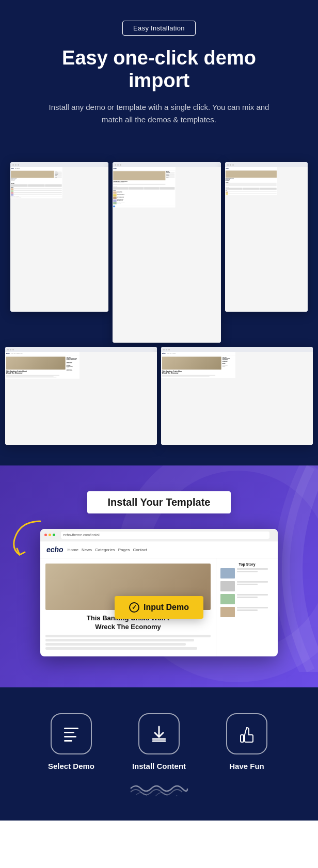 This screenshot has height=868, width=318. What do you see at coordinates (144, 187) in the screenshot?
I see `mini-site-2: echo Home News Cat This Banking Crisis W…` at bounding box center [144, 187].